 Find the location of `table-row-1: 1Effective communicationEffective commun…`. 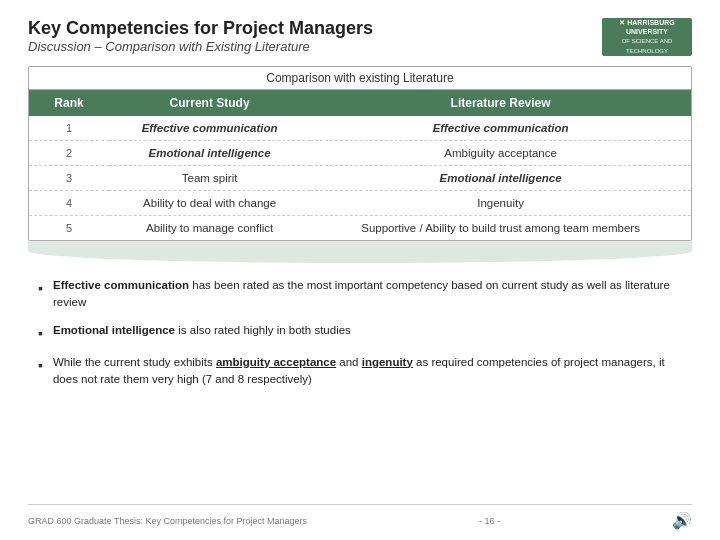

table-row-1: 1Effective communicationEffective commun… is located at coordinates (360, 128).